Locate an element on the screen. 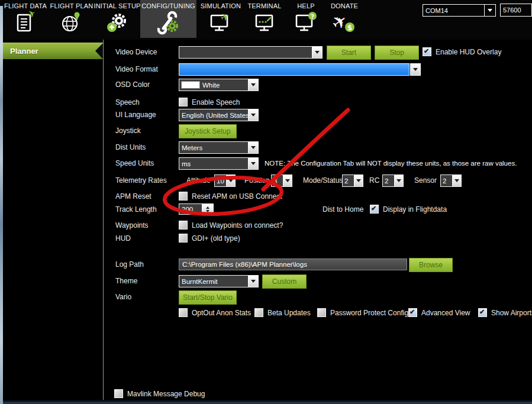 The height and width of the screenshot is (404, 532). optout-anon-stats-checkbox: OptOut Anon Stats is located at coordinates (215, 312).